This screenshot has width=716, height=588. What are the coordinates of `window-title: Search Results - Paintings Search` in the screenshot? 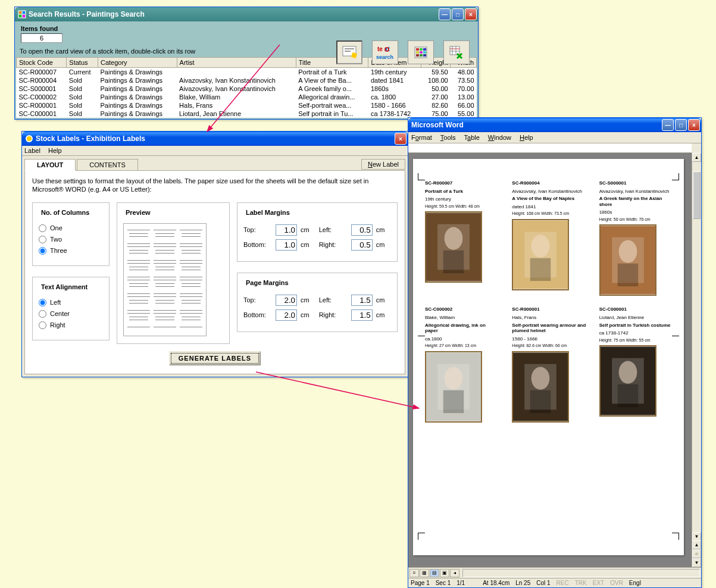 It's located at (87, 14).